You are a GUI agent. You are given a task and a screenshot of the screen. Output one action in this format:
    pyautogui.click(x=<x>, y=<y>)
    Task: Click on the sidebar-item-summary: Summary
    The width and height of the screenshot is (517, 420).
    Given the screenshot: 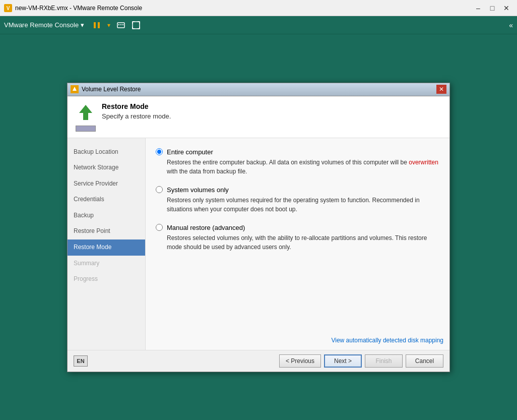 What is the action you would take?
    pyautogui.click(x=106, y=264)
    